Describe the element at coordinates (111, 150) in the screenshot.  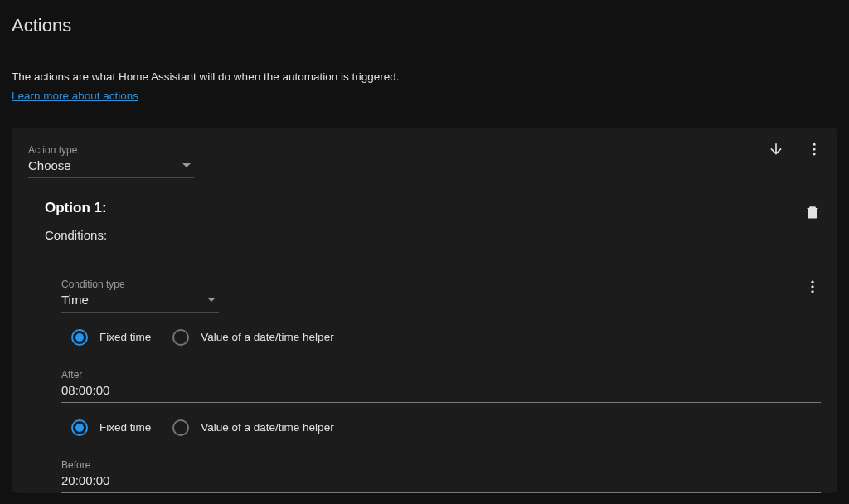
I see `action-type-label: Action type` at that location.